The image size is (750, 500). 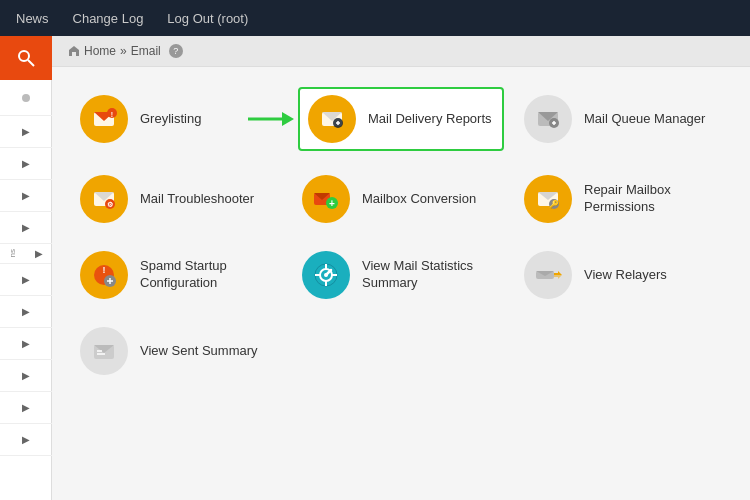 I want to click on sidebar-arrow-10: ▶, so click(x=26, y=408).